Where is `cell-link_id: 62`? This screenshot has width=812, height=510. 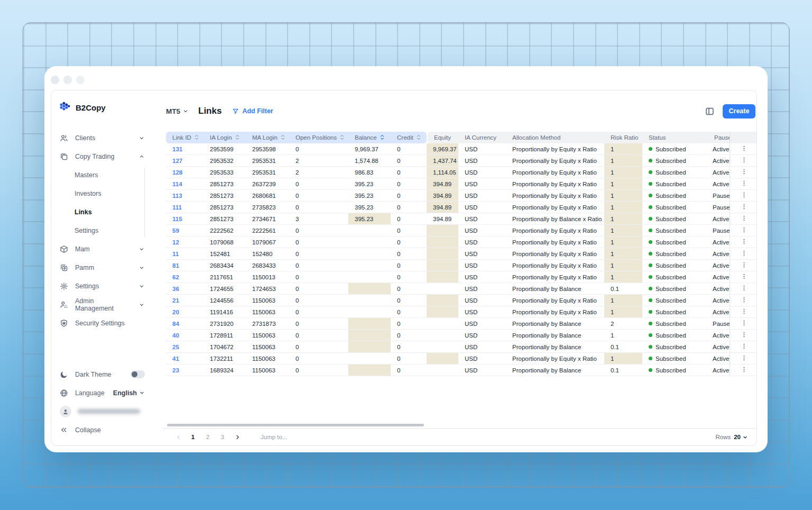
cell-link_id: 62 is located at coordinates (185, 277).